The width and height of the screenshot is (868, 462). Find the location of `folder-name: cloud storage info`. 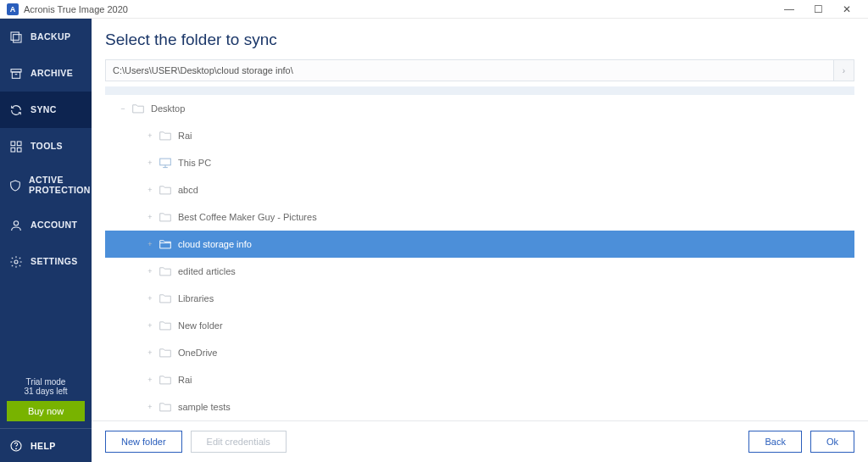

folder-name: cloud storage info is located at coordinates (215, 244).